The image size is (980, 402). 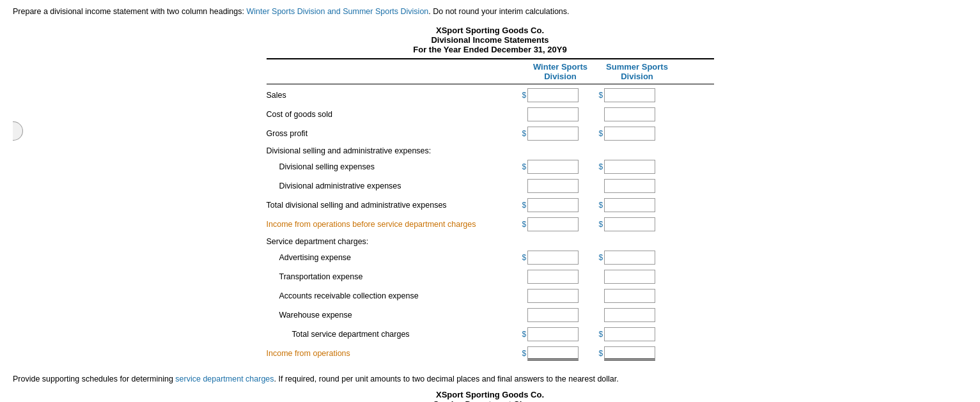 I want to click on div-admin-winter-input, so click(x=553, y=186).